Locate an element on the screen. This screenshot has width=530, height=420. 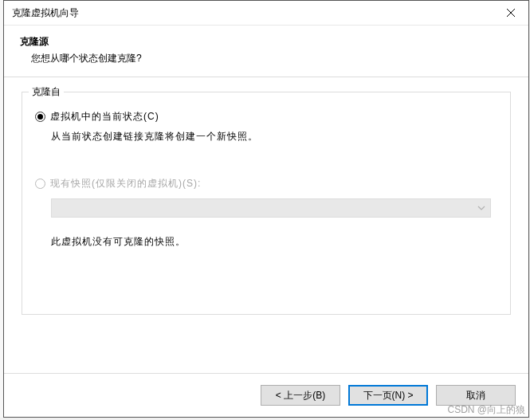
radio-current-state is located at coordinates (40, 116).